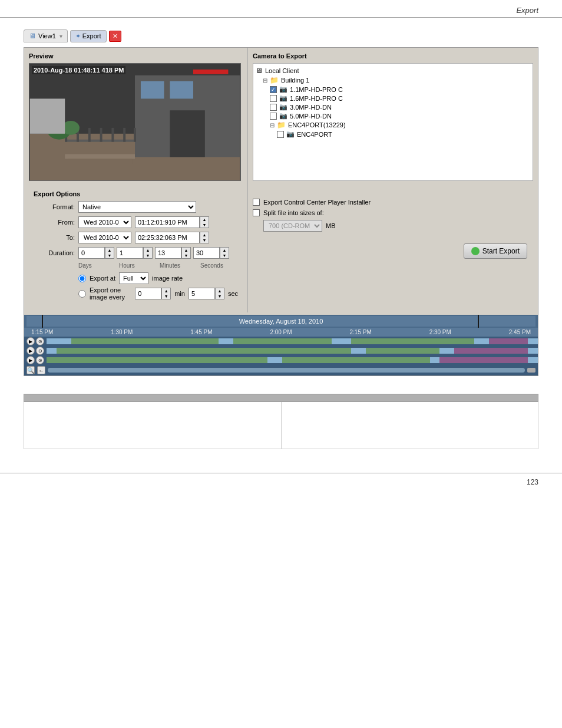 The image size is (562, 728). What do you see at coordinates (153, 426) in the screenshot?
I see `table-cell-left` at bounding box center [153, 426].